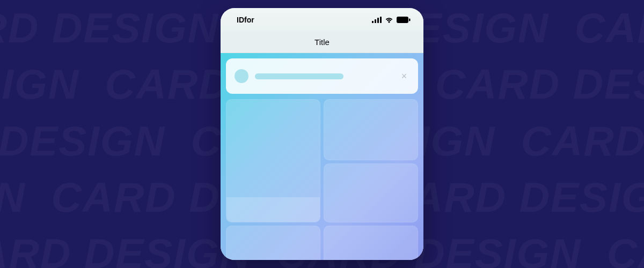 The height and width of the screenshot is (268, 644). I want to click on wifi-icon, so click(389, 20).